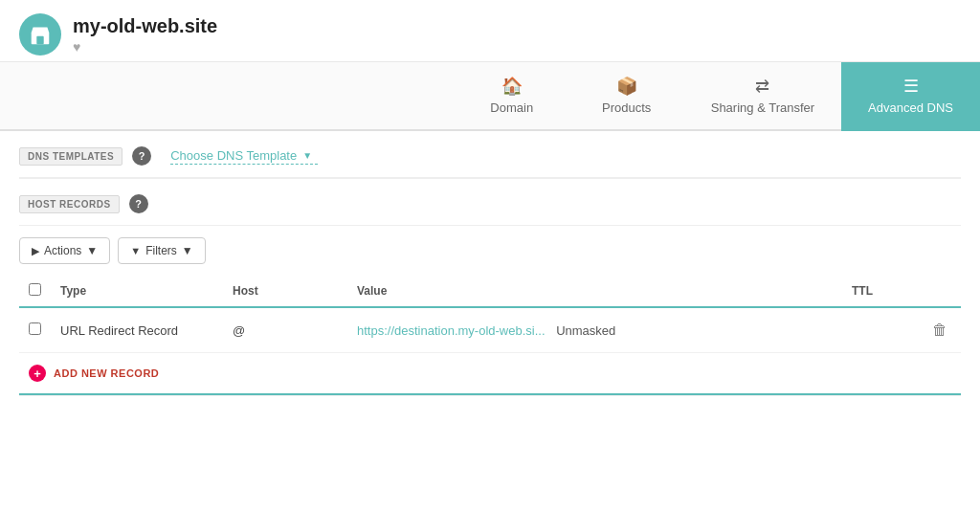 This screenshot has height=511, width=980. Describe the element at coordinates (63, 251) in the screenshot. I see `actions-label: Actions` at that location.